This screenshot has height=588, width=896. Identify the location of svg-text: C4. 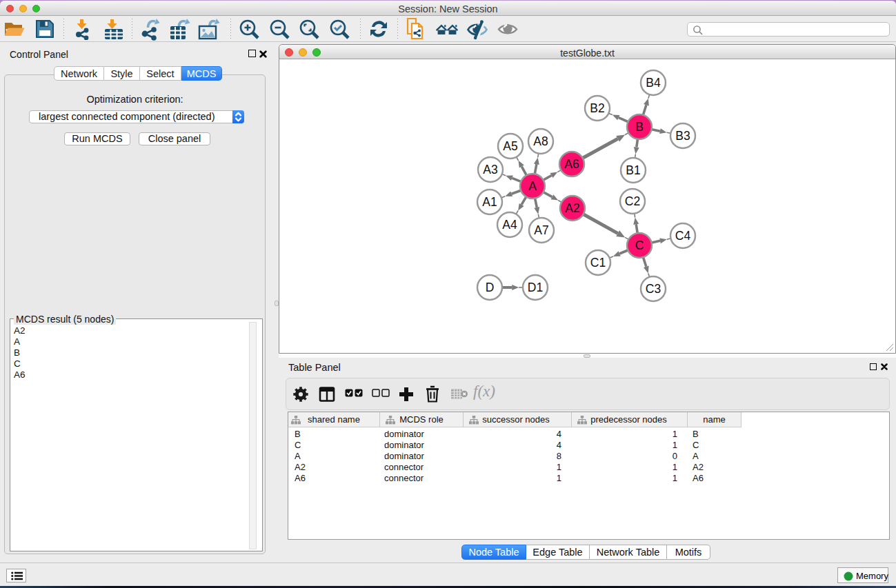
(683, 236).